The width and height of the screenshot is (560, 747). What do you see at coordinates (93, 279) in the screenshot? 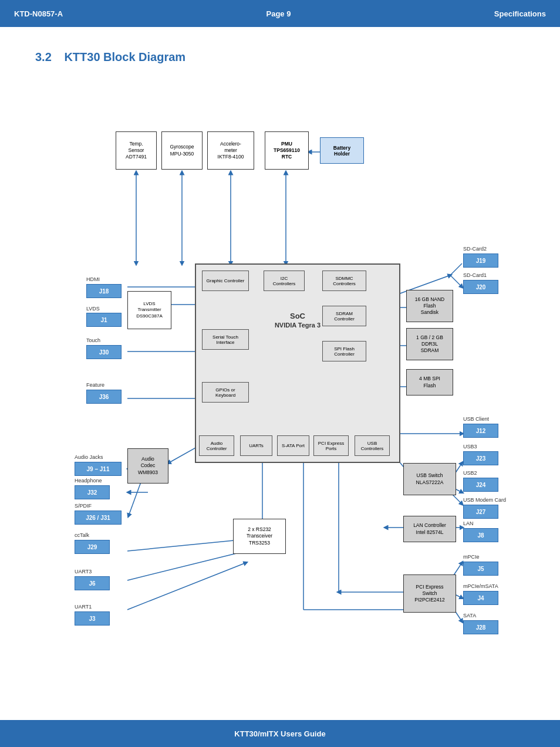
I see `hdmi-label: HDMI` at bounding box center [93, 279].